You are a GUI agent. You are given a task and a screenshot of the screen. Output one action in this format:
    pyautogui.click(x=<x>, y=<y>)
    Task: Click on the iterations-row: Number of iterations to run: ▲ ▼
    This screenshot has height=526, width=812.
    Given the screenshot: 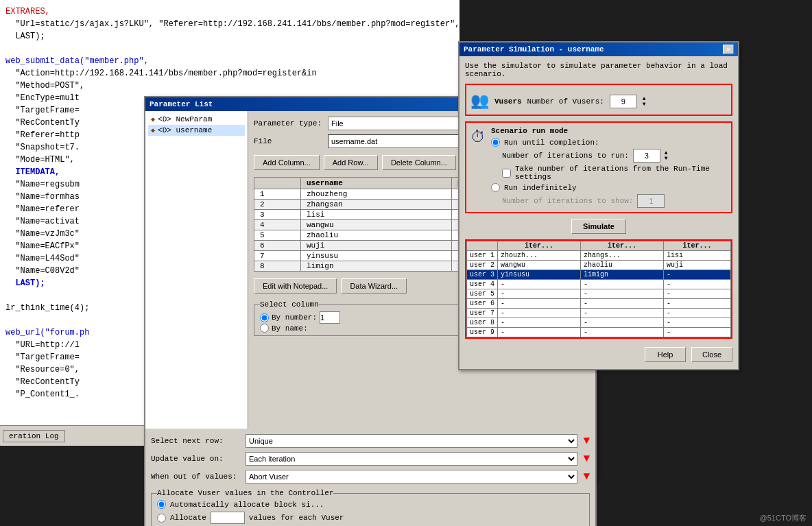 What is the action you would take?
    pyautogui.click(x=609, y=156)
    